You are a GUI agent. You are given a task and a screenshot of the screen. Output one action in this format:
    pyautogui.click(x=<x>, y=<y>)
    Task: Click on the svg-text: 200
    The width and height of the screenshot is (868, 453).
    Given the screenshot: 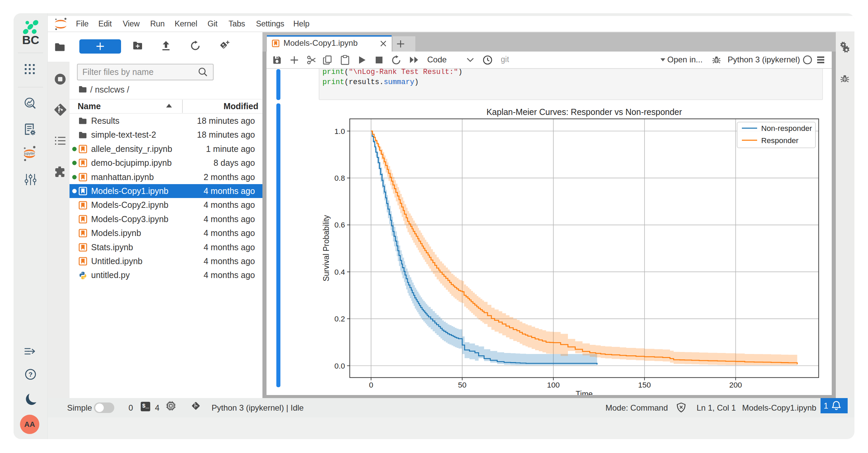 What is the action you would take?
    pyautogui.click(x=736, y=385)
    